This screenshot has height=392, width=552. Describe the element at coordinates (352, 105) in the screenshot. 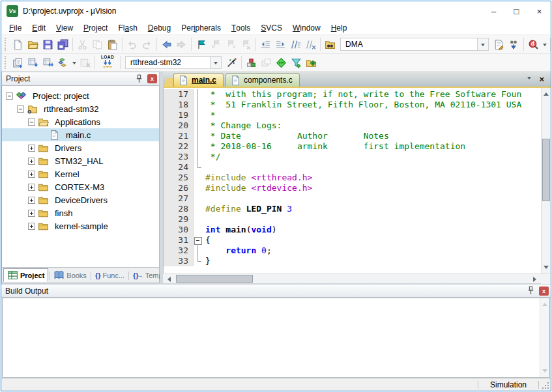

I see `code-line-18: 18 * 51 Franklin Street, Fifth Floor, Bo…` at that location.